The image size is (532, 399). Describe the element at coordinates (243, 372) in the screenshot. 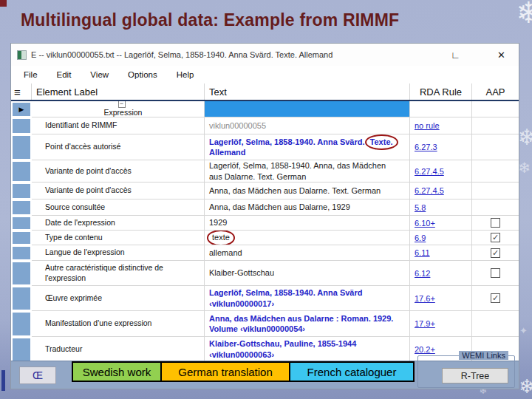

I see `annotation-row: Swedish workGerman translationFrench cat…` at that location.